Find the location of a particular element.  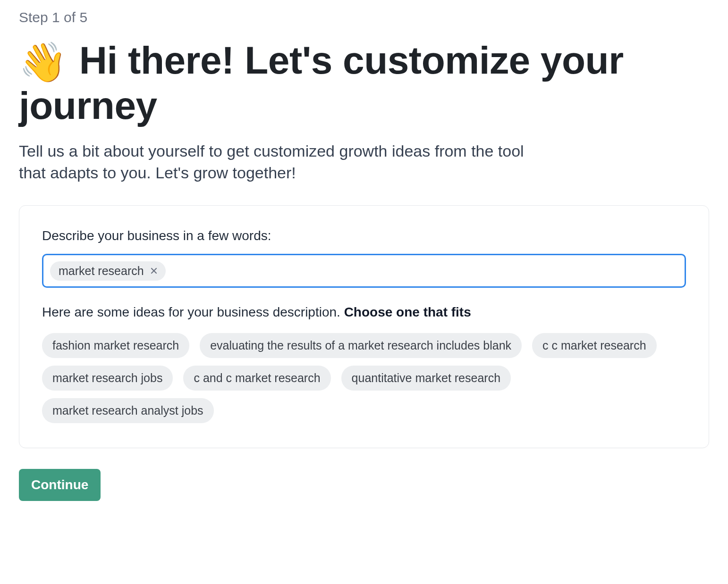

wave-emoji: 👋 is located at coordinates (43, 62).